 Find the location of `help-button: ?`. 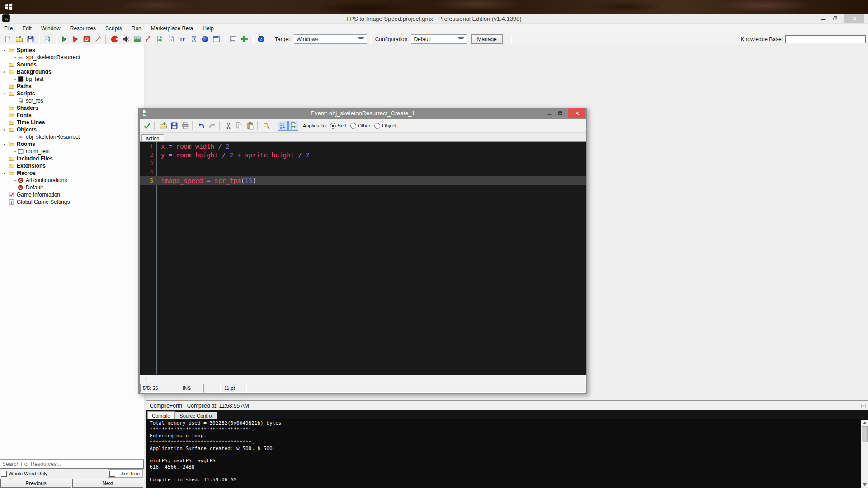

help-button: ? is located at coordinates (261, 39).